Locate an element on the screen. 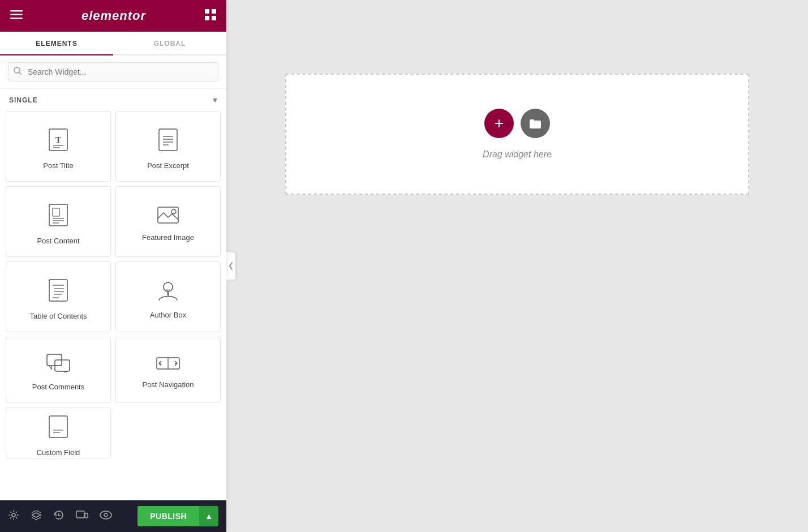 This screenshot has height=532, width=808. drop-buttons: + is located at coordinates (517, 123).